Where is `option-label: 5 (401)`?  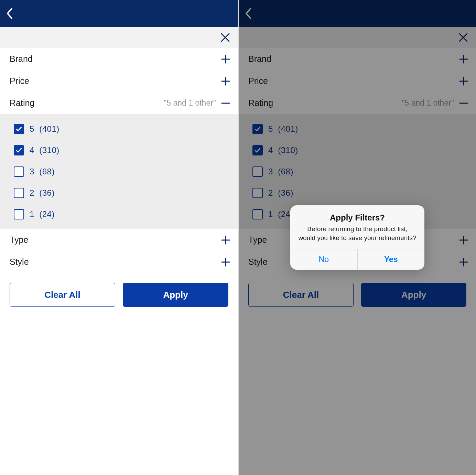
option-label: 5 (401) is located at coordinates (45, 129).